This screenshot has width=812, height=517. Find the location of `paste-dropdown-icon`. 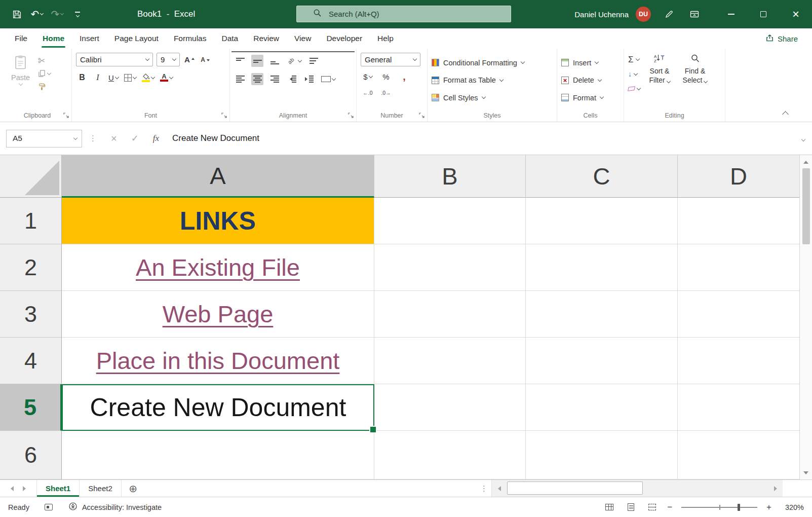

paste-dropdown-icon is located at coordinates (20, 84).